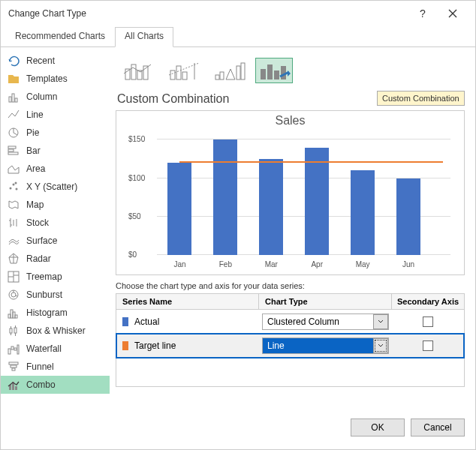  What do you see at coordinates (14, 331) in the screenshot?
I see `box-icon` at bounding box center [14, 331].